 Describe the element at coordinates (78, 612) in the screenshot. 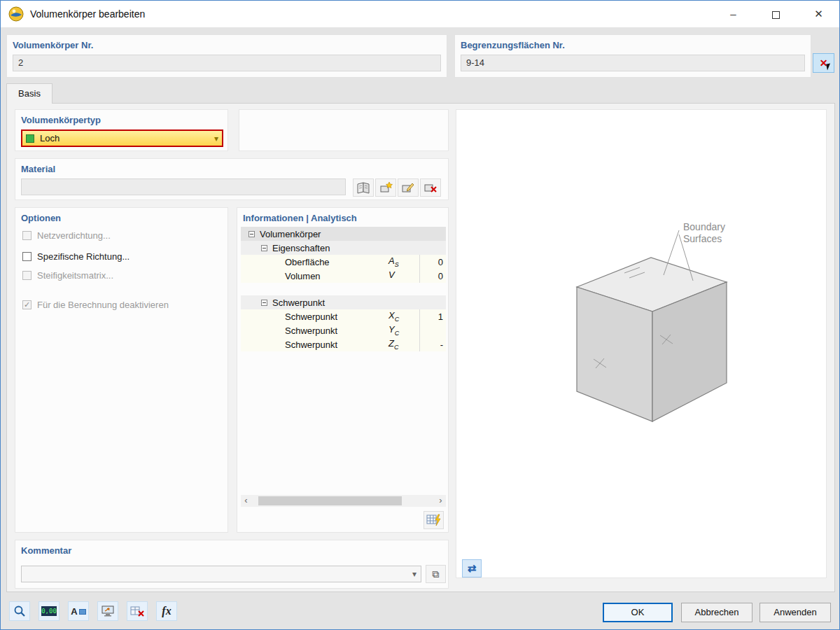

I see `font-settings-icon: A` at that location.